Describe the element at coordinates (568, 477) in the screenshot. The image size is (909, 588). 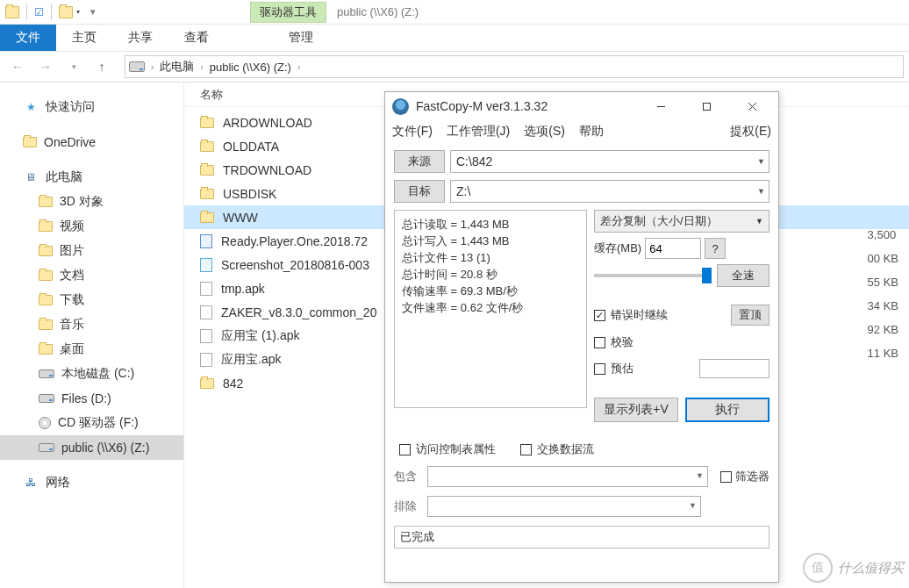
I see `include-combo: ▼` at that location.